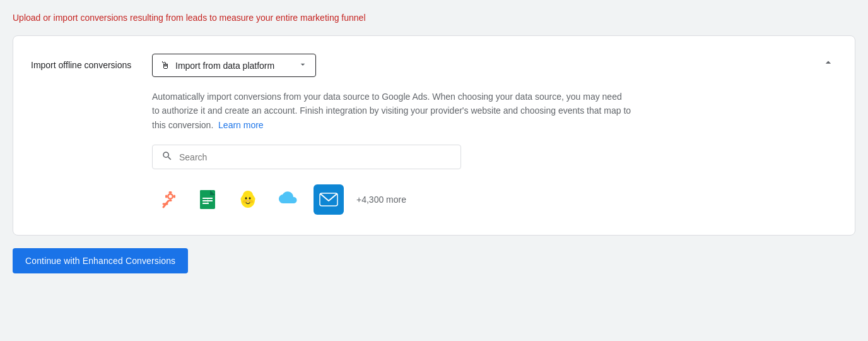 The height and width of the screenshot is (341, 868). What do you see at coordinates (167, 157) in the screenshot?
I see `search-icon` at bounding box center [167, 157].